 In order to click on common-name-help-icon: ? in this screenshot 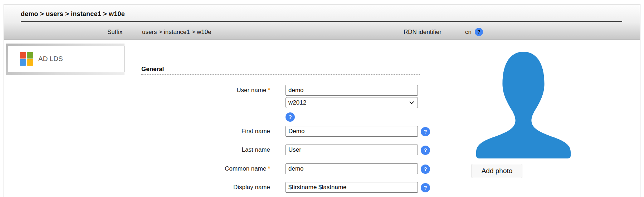, I will do `click(425, 169)`.